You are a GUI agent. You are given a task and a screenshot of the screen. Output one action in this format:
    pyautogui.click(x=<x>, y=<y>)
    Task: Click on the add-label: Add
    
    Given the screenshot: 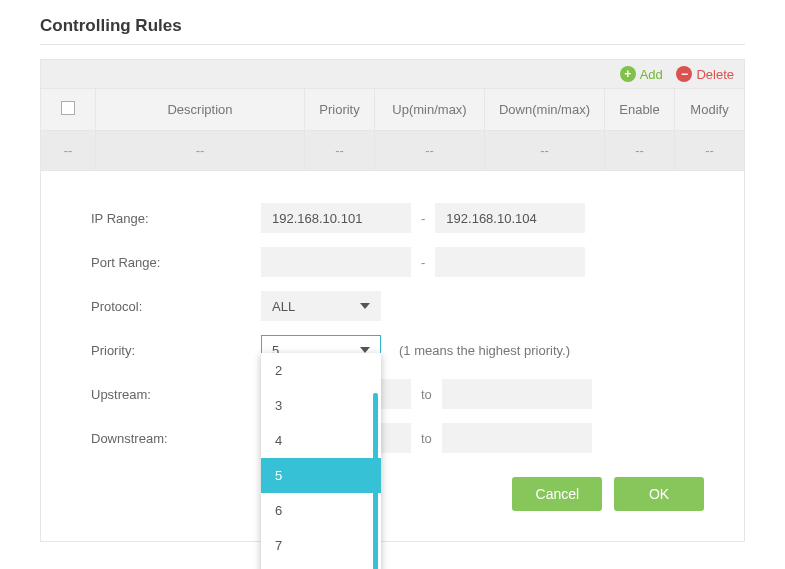 What is the action you would take?
    pyautogui.click(x=652, y=74)
    